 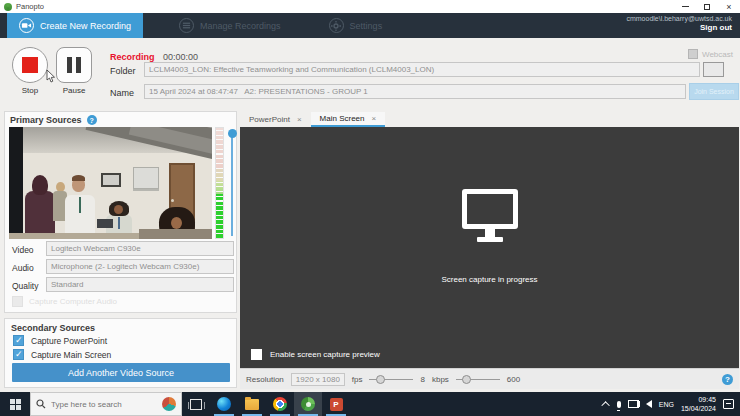 I want to click on video-camera-icon, so click(x=26, y=26).